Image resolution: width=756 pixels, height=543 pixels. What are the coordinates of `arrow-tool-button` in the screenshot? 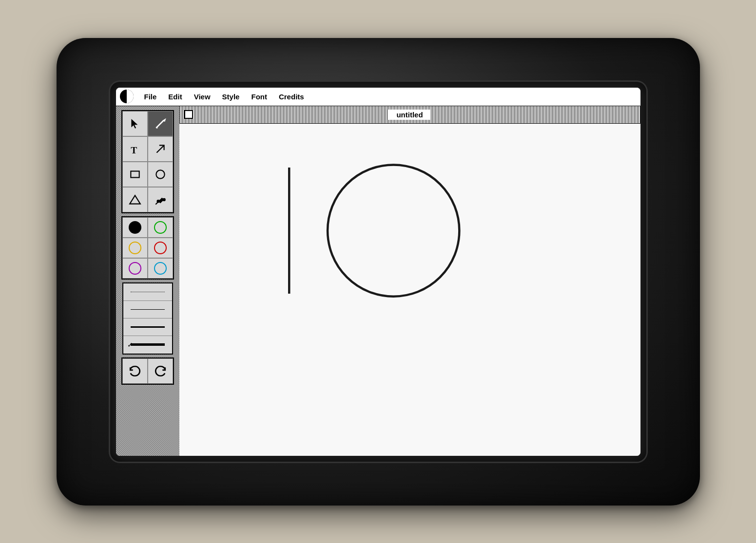 It's located at (160, 149).